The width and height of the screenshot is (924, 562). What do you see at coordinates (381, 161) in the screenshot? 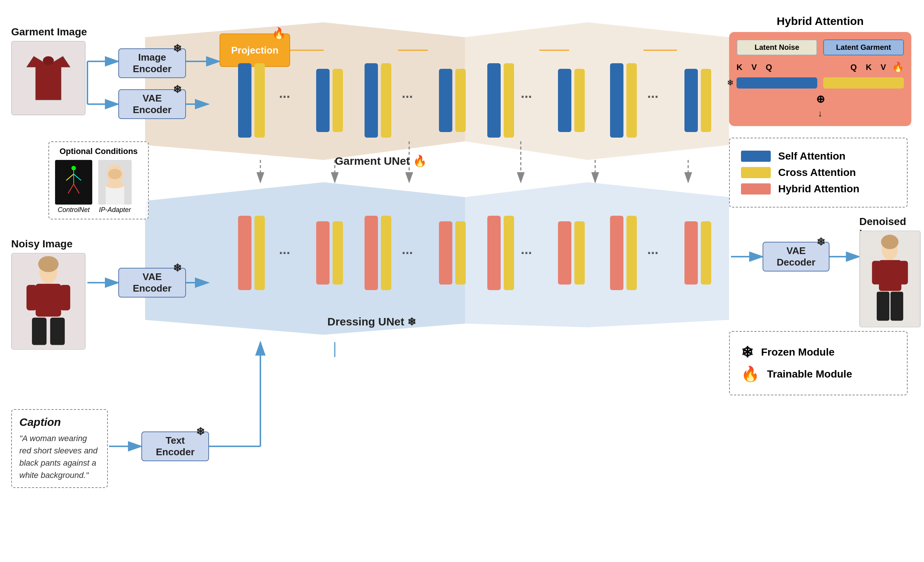
I see `garment-unet-label: Garment UNet 🔥` at bounding box center [381, 161].